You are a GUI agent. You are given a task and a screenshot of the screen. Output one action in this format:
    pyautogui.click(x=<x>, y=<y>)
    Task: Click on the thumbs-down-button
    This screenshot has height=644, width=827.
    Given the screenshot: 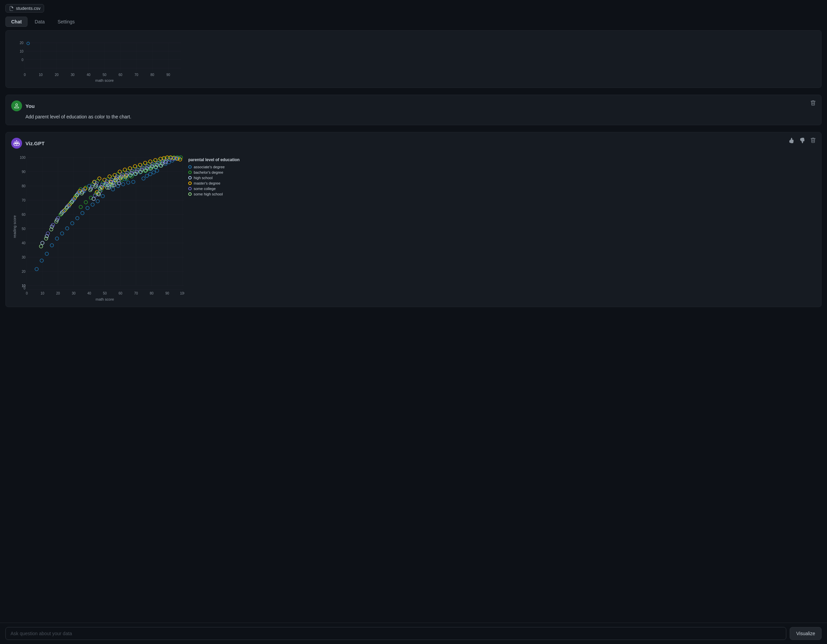 What is the action you would take?
    pyautogui.click(x=802, y=141)
    